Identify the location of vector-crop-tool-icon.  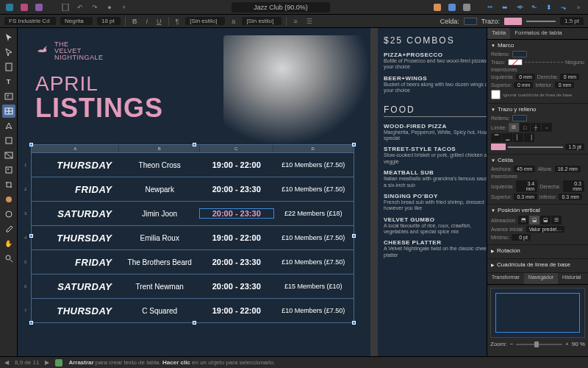
(9, 185).